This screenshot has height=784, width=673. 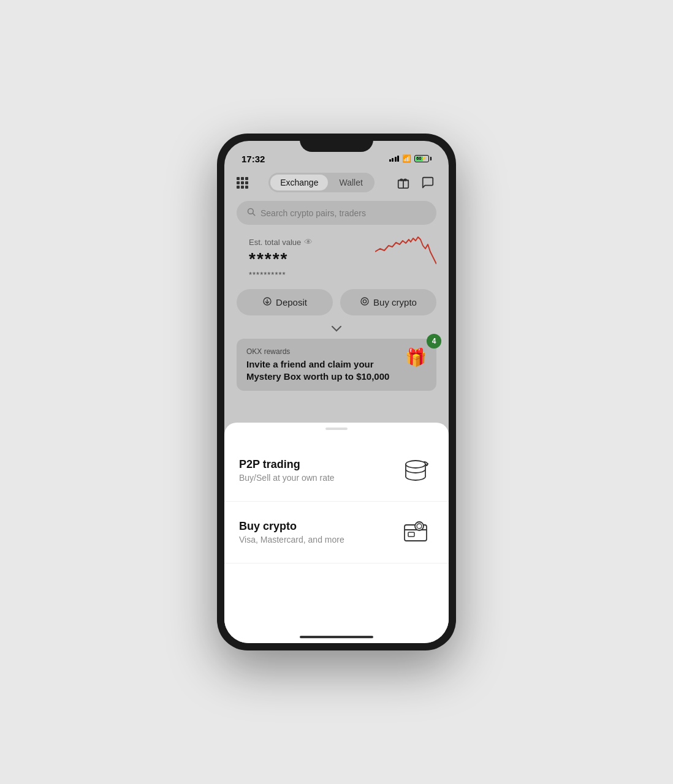 I want to click on rewards-badge: 4, so click(x=434, y=341).